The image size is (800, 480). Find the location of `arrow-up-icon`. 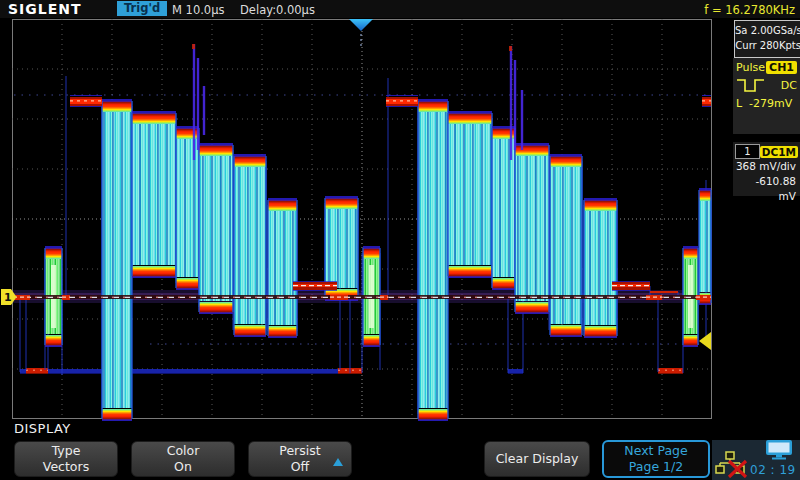

arrow-up-icon is located at coordinates (338, 462).